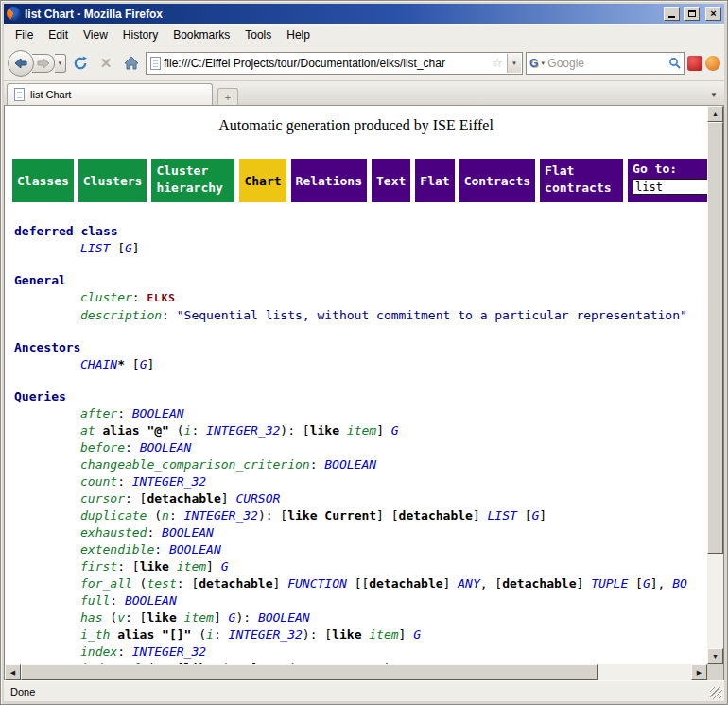 The width and height of the screenshot is (728, 705). Describe the element at coordinates (25, 35) in the screenshot. I see `menu-file: File` at that location.